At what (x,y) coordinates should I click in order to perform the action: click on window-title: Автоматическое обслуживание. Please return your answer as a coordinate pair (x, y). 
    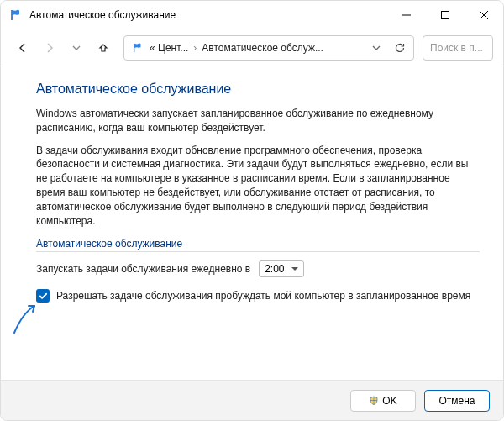
    Looking at the image, I should click on (208, 15).